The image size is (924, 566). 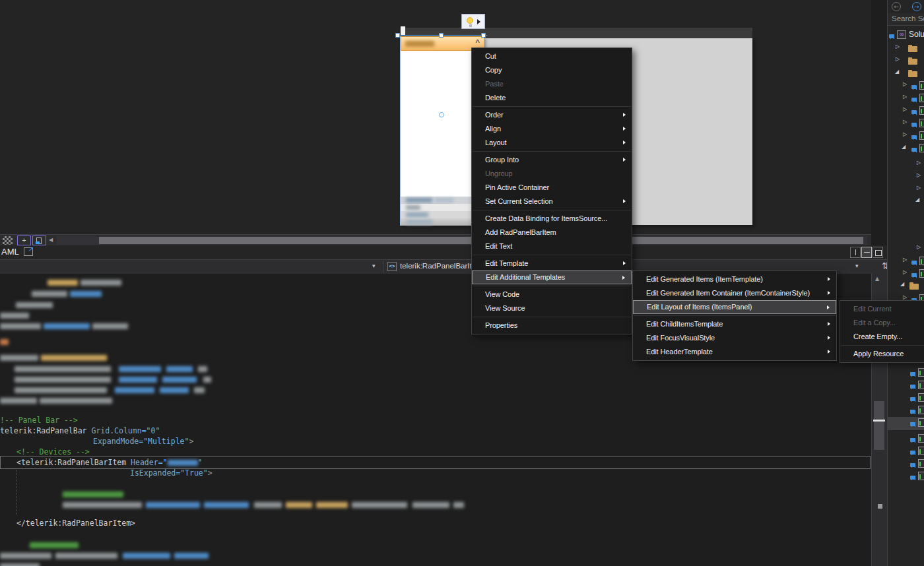 What do you see at coordinates (28, 252) in the screenshot?
I see `popout-window-icon: ↗` at bounding box center [28, 252].